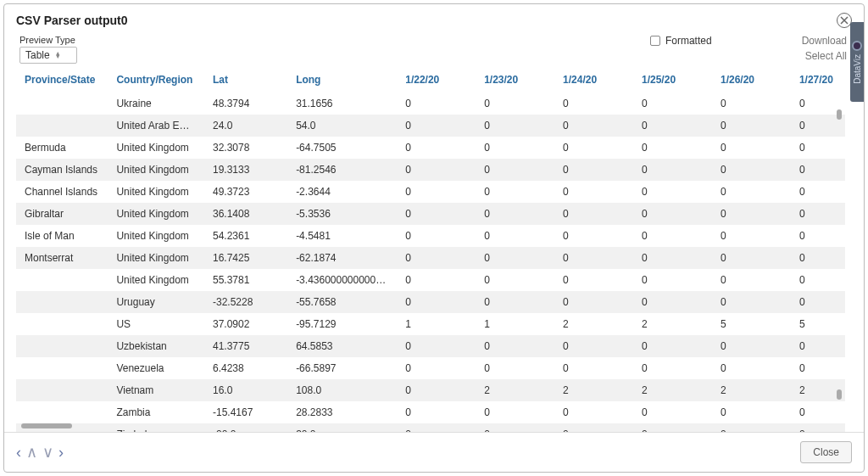 The width and height of the screenshot is (868, 476). I want to click on table-cell: -81.2546, so click(342, 170).